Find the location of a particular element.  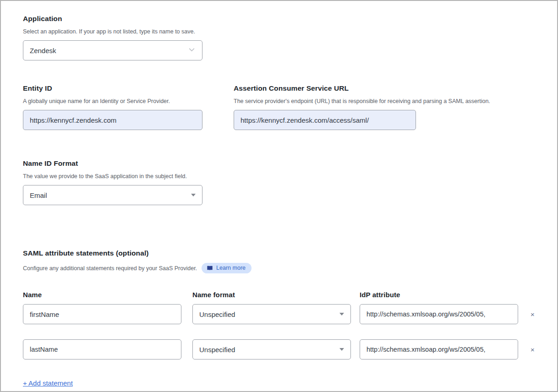

column-idp-attribute: IdP attribute is located at coordinates (439, 295).